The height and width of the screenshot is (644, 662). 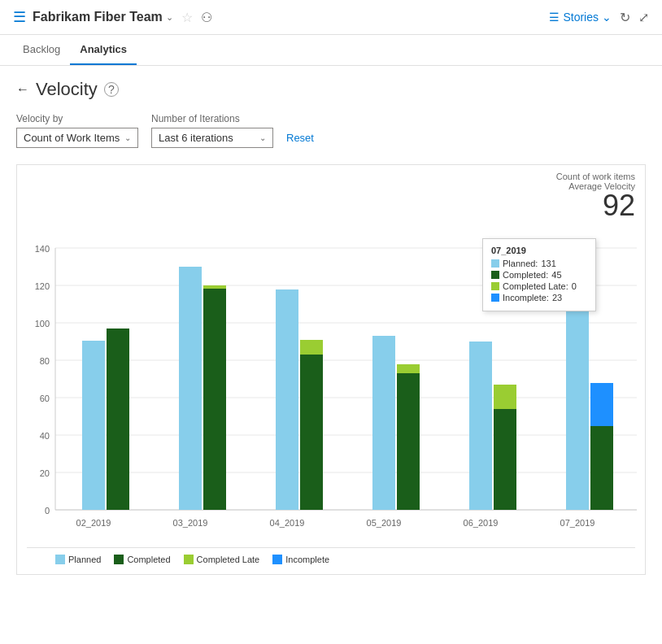 I want to click on refresh-icon: ↻, so click(x=625, y=18).